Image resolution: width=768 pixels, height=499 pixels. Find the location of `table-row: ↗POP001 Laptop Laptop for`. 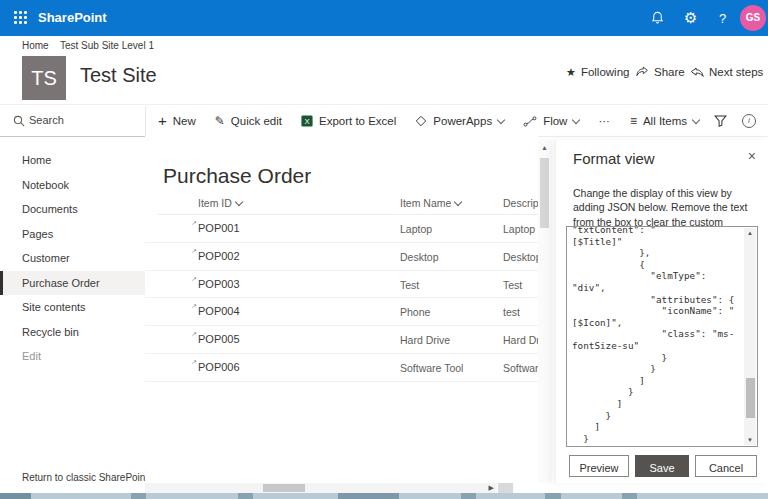

table-row: ↗POP001 Laptop Laptop for is located at coordinates (342, 229).